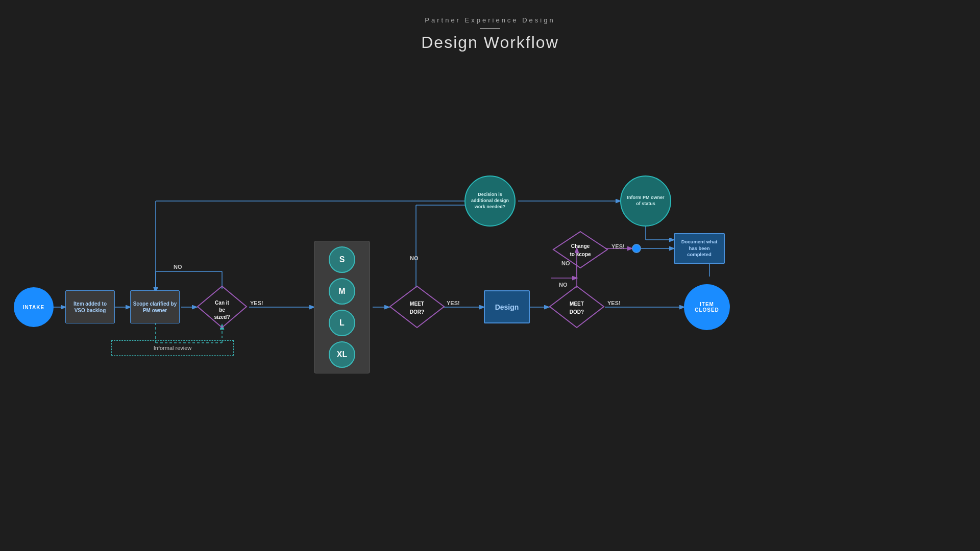  What do you see at coordinates (173, 348) in the screenshot?
I see `informal-review-box: Informal review` at bounding box center [173, 348].